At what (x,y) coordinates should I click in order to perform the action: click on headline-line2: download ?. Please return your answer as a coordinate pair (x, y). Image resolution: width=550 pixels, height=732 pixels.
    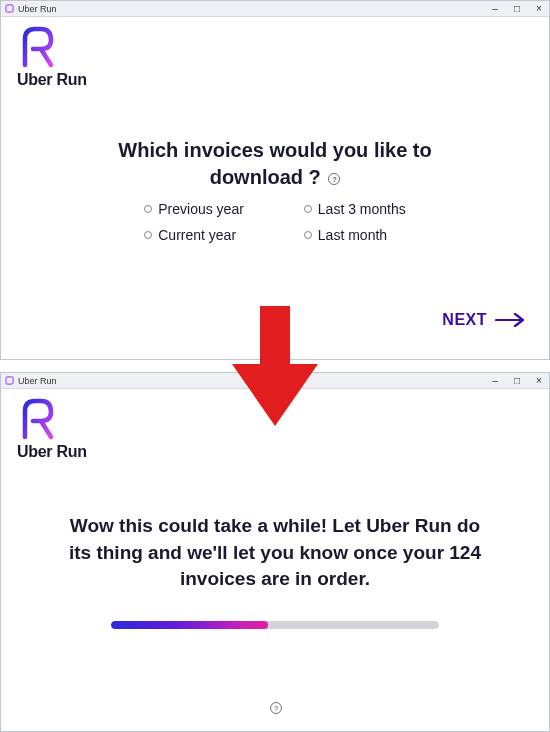
    Looking at the image, I should click on (266, 177).